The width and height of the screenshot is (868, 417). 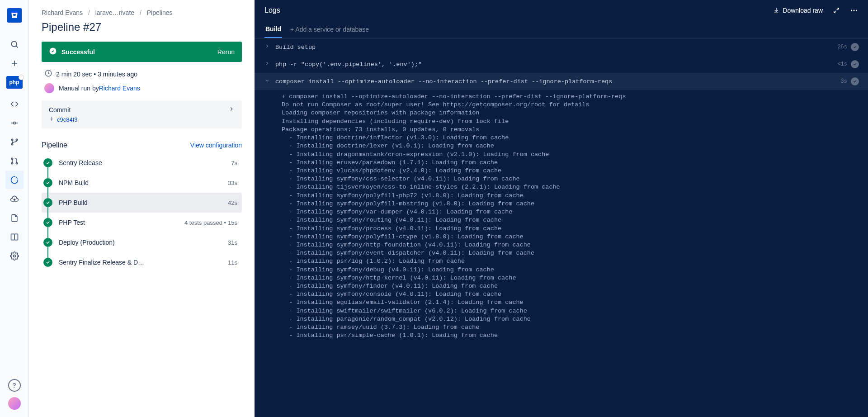 What do you see at coordinates (142, 114) in the screenshot?
I see `commit-card: Commit c9c84f3` at bounding box center [142, 114].